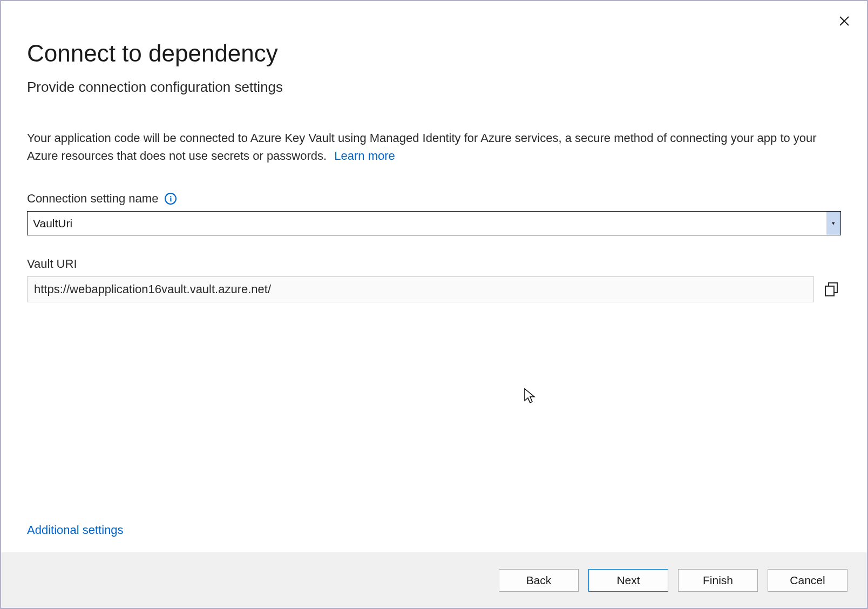 This screenshot has height=609, width=868. What do you see at coordinates (833, 224) in the screenshot?
I see `connection-setting-dropdown: ▾` at bounding box center [833, 224].